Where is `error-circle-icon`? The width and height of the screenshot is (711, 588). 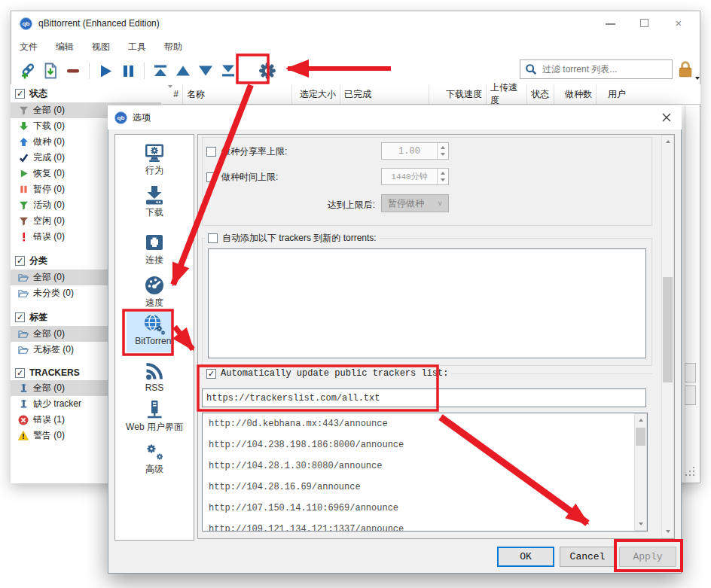
error-circle-icon is located at coordinates (23, 420).